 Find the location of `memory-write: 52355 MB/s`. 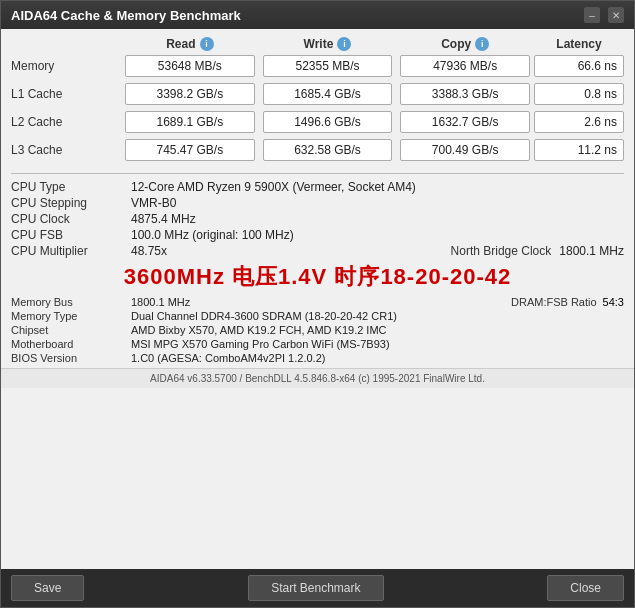

memory-write: 52355 MB/s is located at coordinates (328, 66).